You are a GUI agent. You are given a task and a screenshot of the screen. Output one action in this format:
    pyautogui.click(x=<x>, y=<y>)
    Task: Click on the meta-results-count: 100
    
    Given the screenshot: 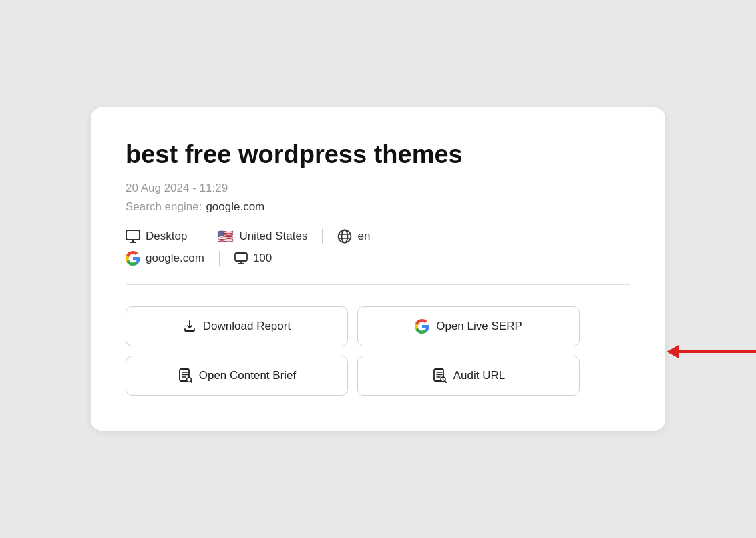 What is the action you would take?
    pyautogui.click(x=260, y=258)
    